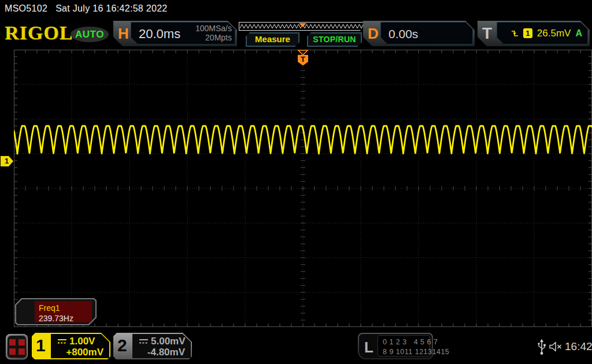  Describe the element at coordinates (487, 34) in the screenshot. I see `trigger-label: T` at that location.